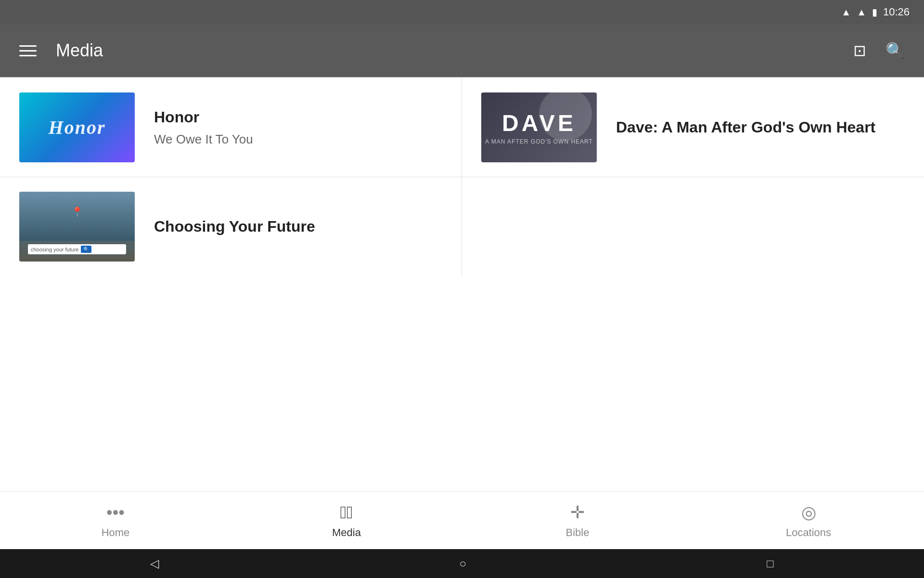 The image size is (924, 578). What do you see at coordinates (346, 521) in the screenshot?
I see `nav-item-media: ▶⃞ Media` at bounding box center [346, 521].